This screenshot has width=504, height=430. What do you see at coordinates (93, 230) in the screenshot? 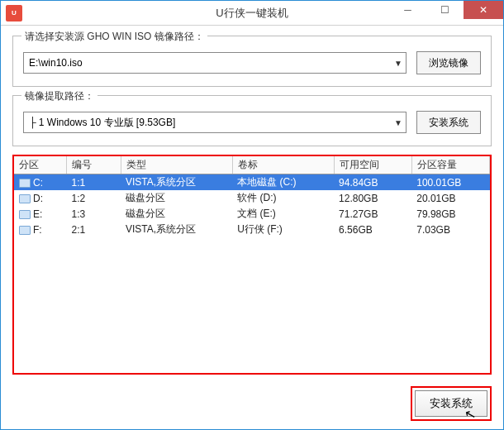
I see `cell-number: 2:1` at bounding box center [93, 230].